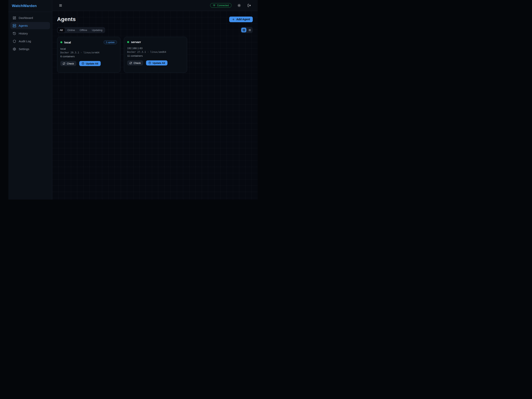 Image resolution: width=532 pixels, height=399 pixels. Describe the element at coordinates (23, 33) in the screenshot. I see `sidebar-item-label: History` at that location.